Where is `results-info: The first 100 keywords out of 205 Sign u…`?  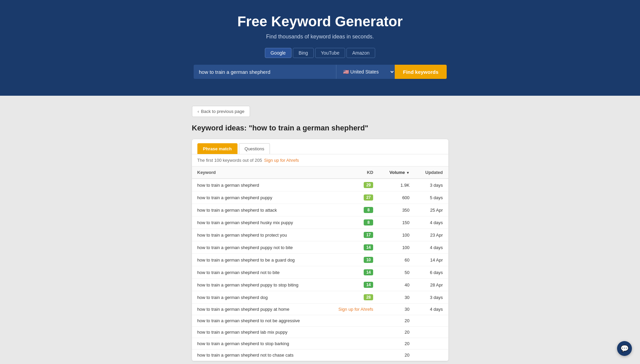
results-info: The first 100 keywords out of 205 Sign u… is located at coordinates (320, 160).